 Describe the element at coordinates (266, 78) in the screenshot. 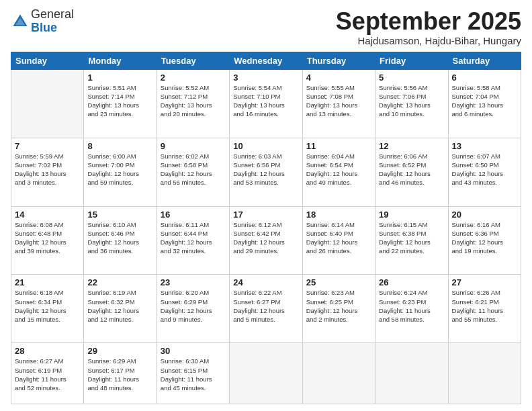

I see `day-number: 3` at that location.